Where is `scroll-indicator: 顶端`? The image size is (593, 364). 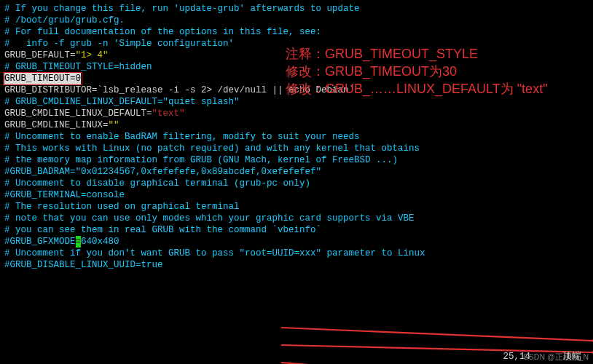 scroll-indicator: 顶端 is located at coordinates (572, 357).